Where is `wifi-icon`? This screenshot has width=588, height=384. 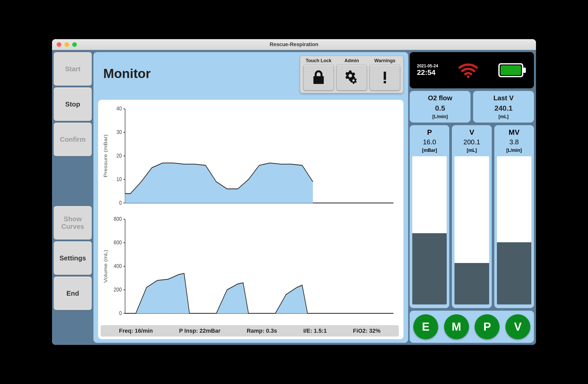 wifi-icon is located at coordinates (468, 70).